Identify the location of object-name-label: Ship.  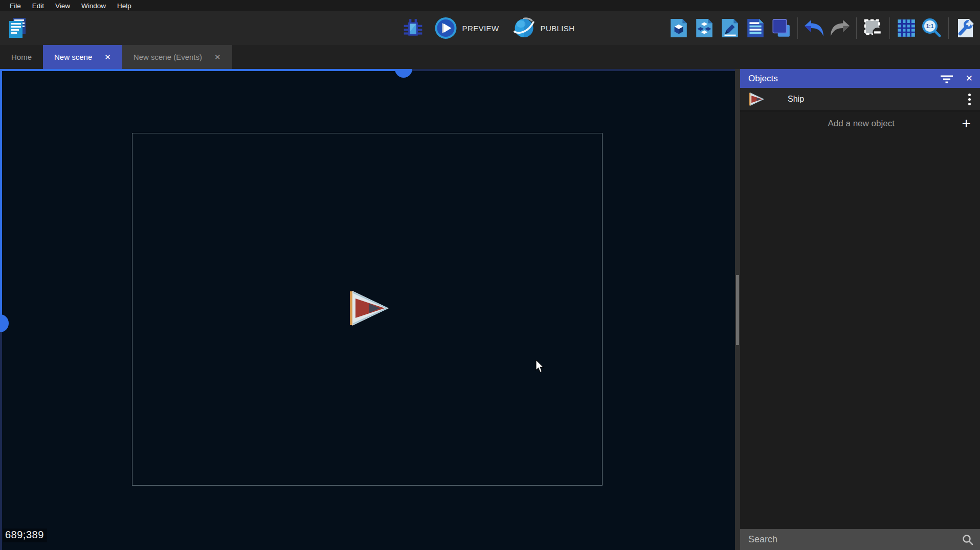
(877, 99).